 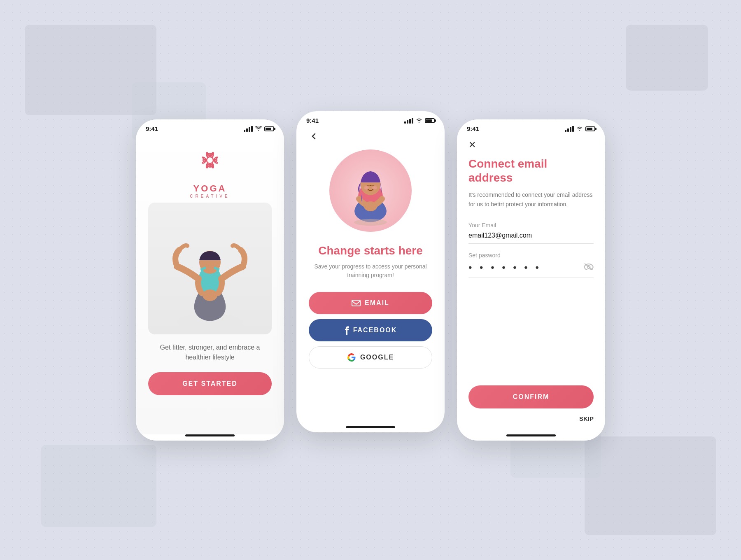 What do you see at coordinates (210, 128) in the screenshot?
I see `status-bar-1: 9:41` at bounding box center [210, 128].